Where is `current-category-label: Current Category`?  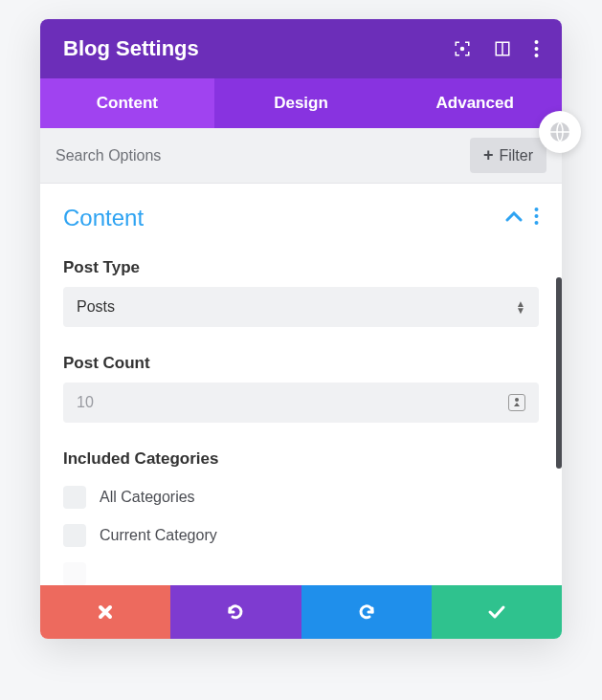
current-category-label: Current Category is located at coordinates (159, 536).